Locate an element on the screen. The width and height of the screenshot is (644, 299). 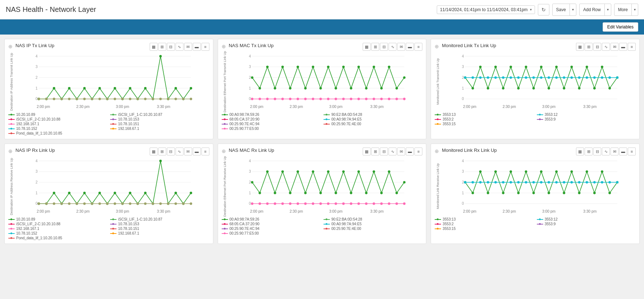
add-row-button: Add Row ▾ is located at coordinates (595, 10).